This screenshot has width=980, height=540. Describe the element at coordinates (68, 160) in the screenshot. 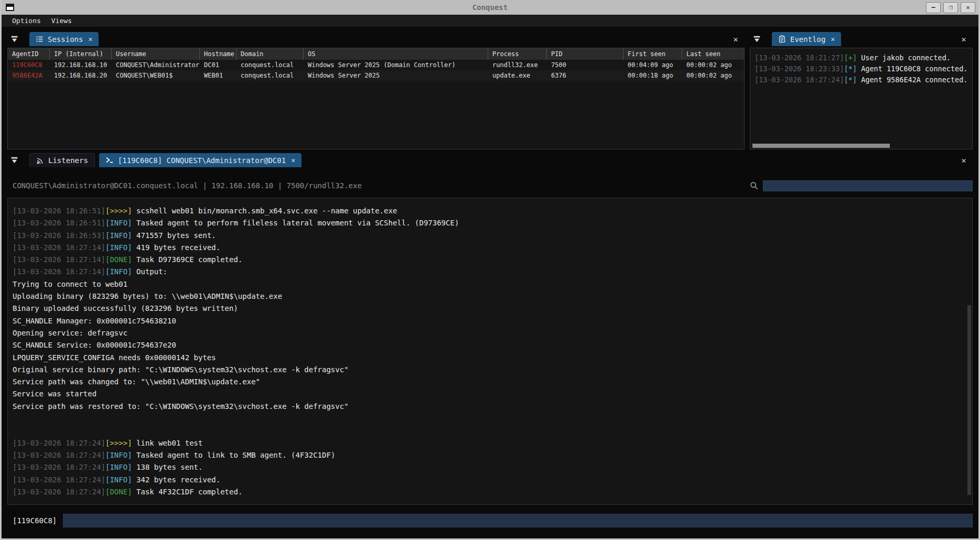

I see `tab-listeners-label: Listeners` at that location.